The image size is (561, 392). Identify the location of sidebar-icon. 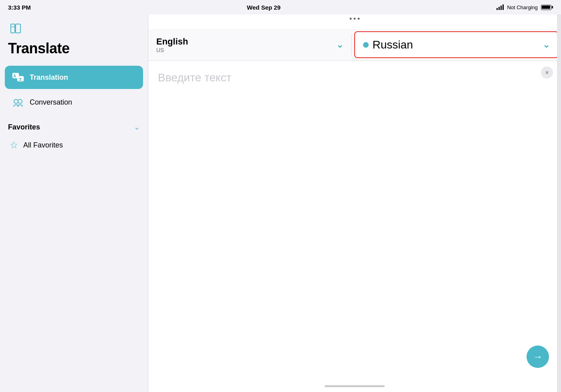
(16, 28).